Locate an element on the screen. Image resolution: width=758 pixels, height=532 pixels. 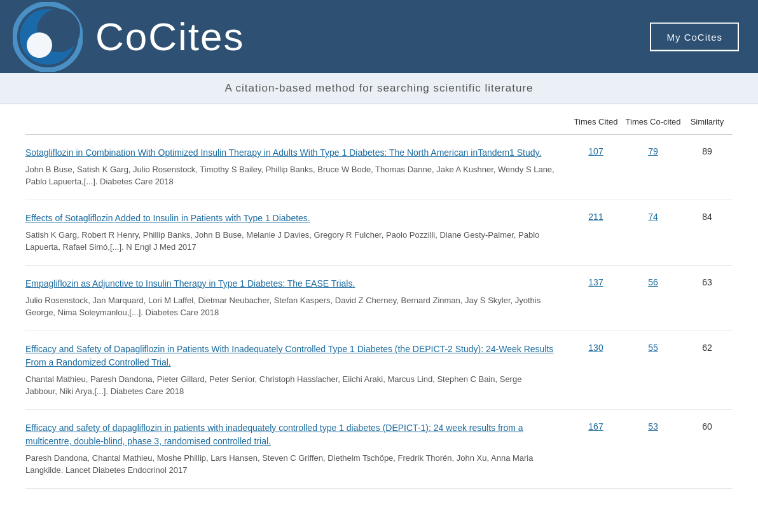
result-similarity: 89 is located at coordinates (707, 151).